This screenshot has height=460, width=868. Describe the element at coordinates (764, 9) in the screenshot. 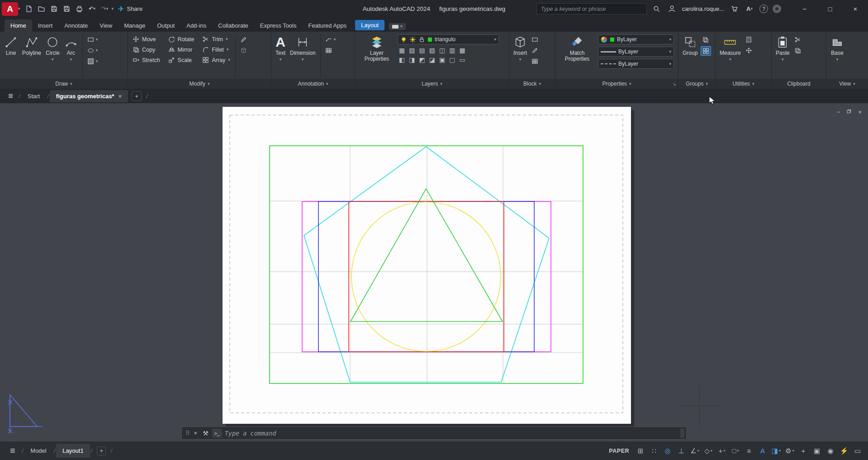

I see `help-button: ?` at that location.